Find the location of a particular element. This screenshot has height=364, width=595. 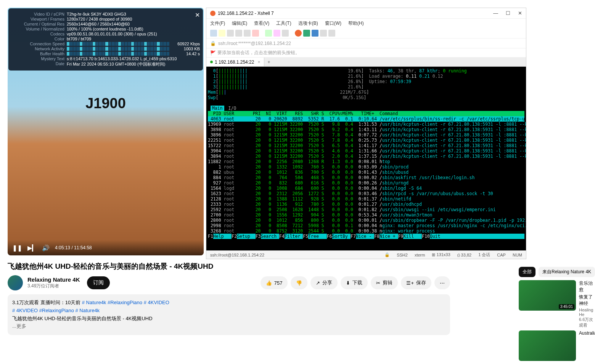

tab-label: 1 192.168.1.254:22 is located at coordinates (234, 62).